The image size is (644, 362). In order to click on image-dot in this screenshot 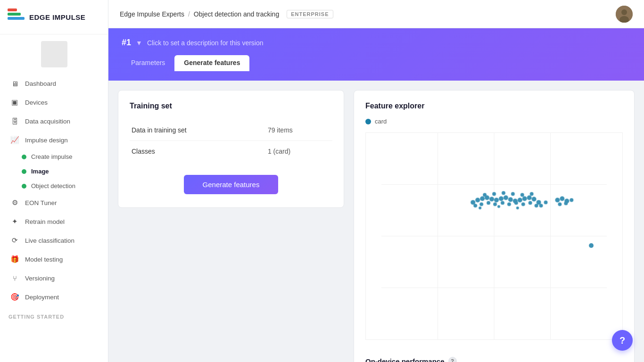, I will do `click(24, 172)`.